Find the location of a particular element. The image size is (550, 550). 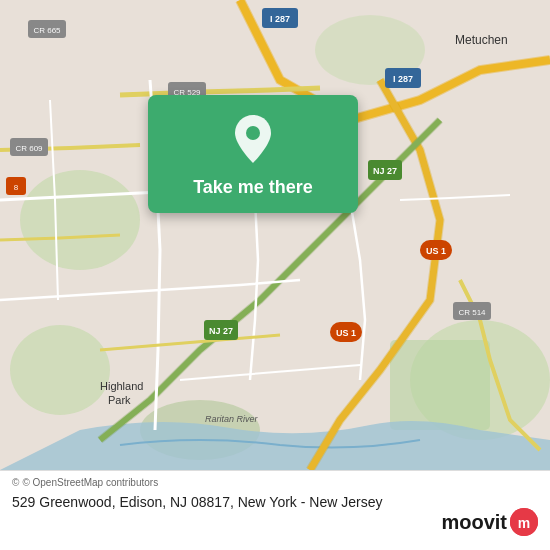

moovit-logo: moovit m is located at coordinates (490, 522).